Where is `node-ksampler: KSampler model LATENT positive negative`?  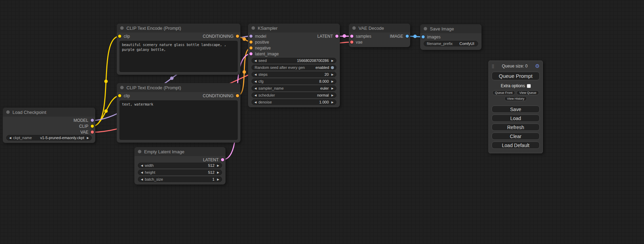 node-ksampler: KSampler model LATENT positive negative is located at coordinates (294, 65).